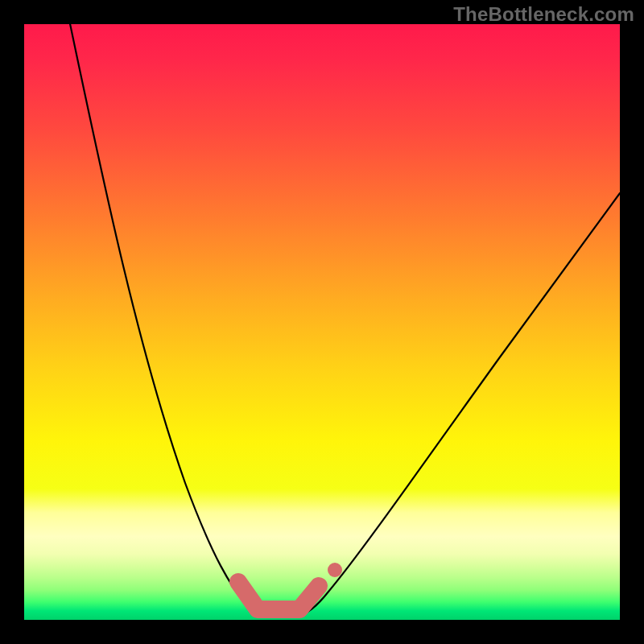 The height and width of the screenshot is (644, 644). What do you see at coordinates (335, 570) in the screenshot?
I see `marker-dot-right` at bounding box center [335, 570].